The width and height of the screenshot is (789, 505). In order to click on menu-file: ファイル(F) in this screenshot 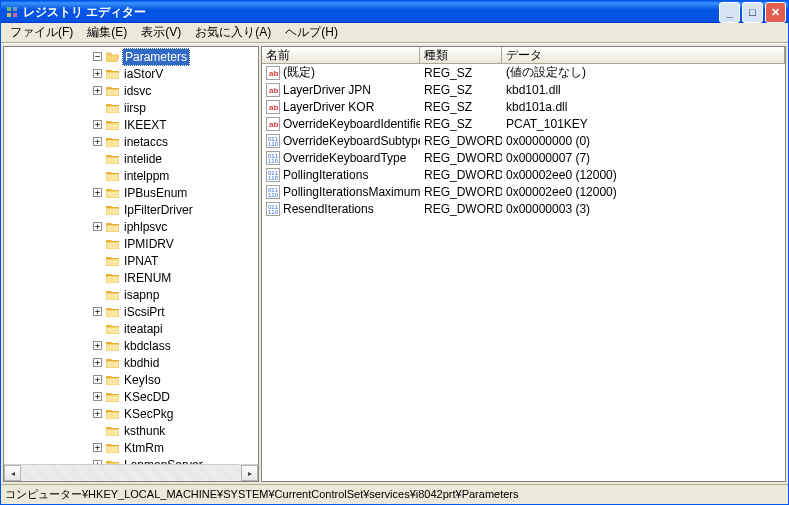, I will do `click(42, 32)`.